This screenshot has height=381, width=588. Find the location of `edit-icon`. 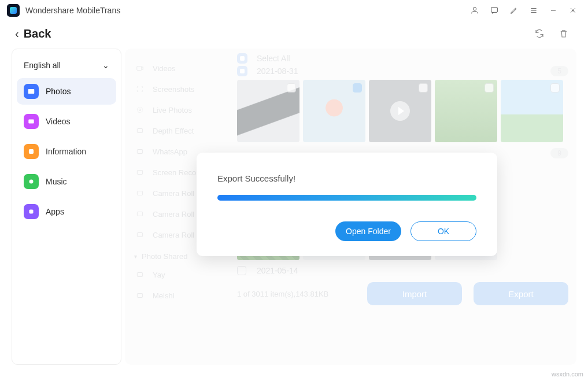

edit-icon is located at coordinates (514, 10).